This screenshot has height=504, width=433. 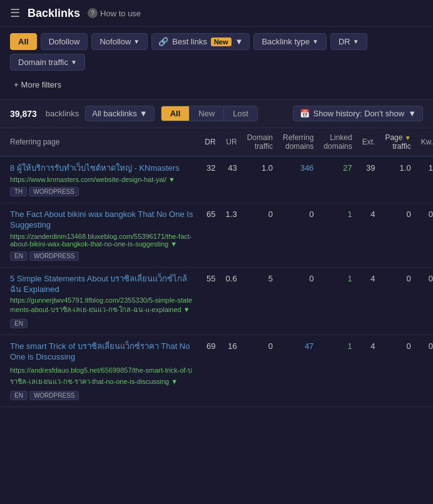 What do you see at coordinates (103, 169) in the screenshot?
I see `referring-page-title: 8 ผู้ให้บริการรับทำเว็บไซต์หาดใหญ่ - KNm…` at bounding box center [103, 169].